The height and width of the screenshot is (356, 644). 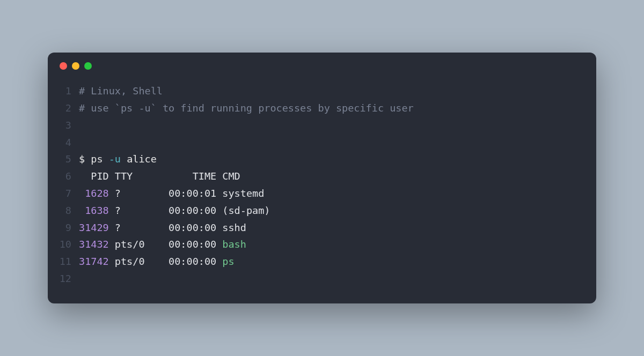 I want to click on code-line: 2 # use `ps -u` to find running processe…, so click(x=322, y=108).